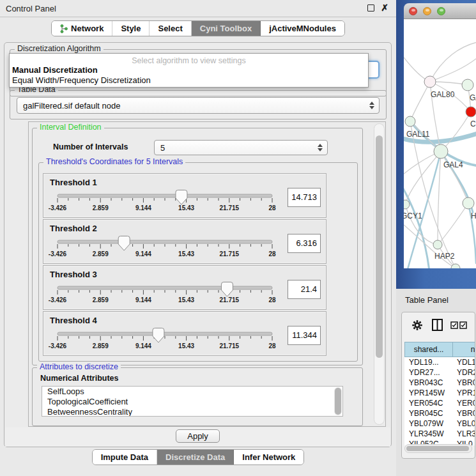  Describe the element at coordinates (438, 245) in the screenshot. I see `network-node-hap2` at that location.